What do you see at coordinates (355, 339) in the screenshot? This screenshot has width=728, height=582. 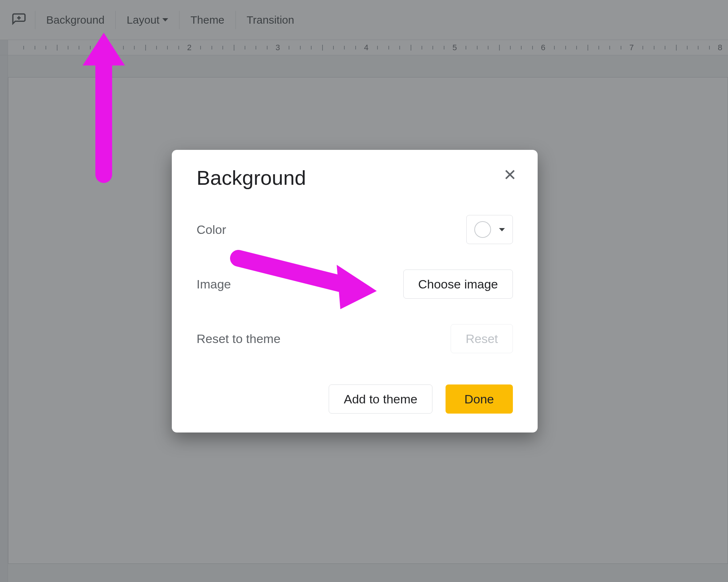 I see `reset-row: Reset to theme Reset` at bounding box center [355, 339].